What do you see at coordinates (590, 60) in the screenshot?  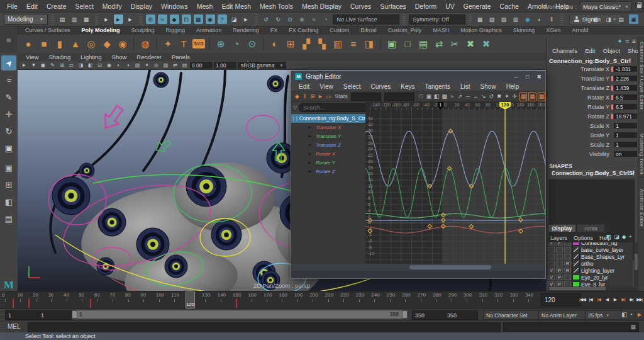 I see `channel-box-node-name: Connection_rig:Body_S_Ctrl` at bounding box center [590, 60].